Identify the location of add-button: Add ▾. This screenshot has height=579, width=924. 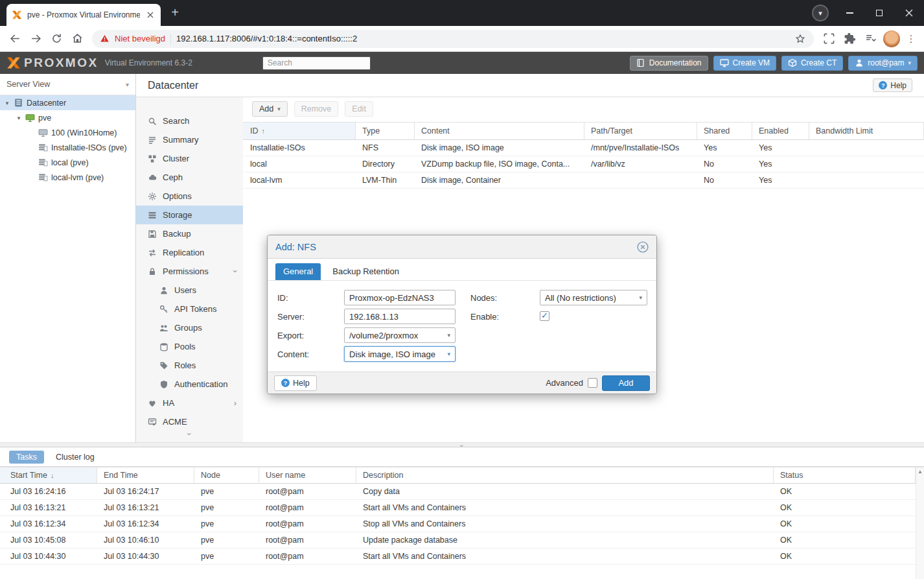
(270, 109).